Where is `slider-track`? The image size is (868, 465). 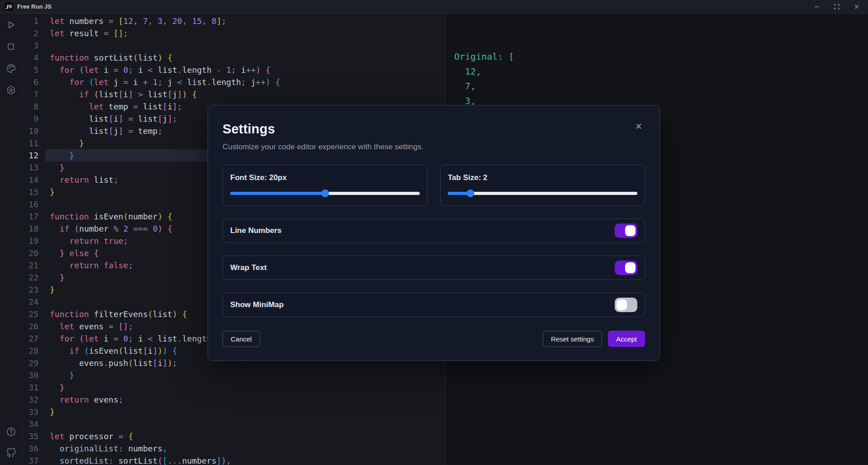
slider-track is located at coordinates (543, 194).